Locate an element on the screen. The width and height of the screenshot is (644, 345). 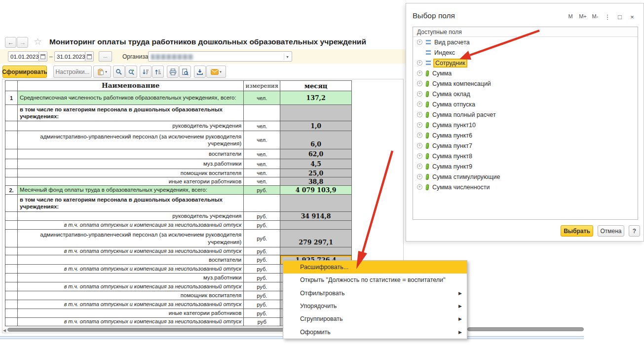
row-value-cell: 4 079 103,9 is located at coordinates (316, 190).